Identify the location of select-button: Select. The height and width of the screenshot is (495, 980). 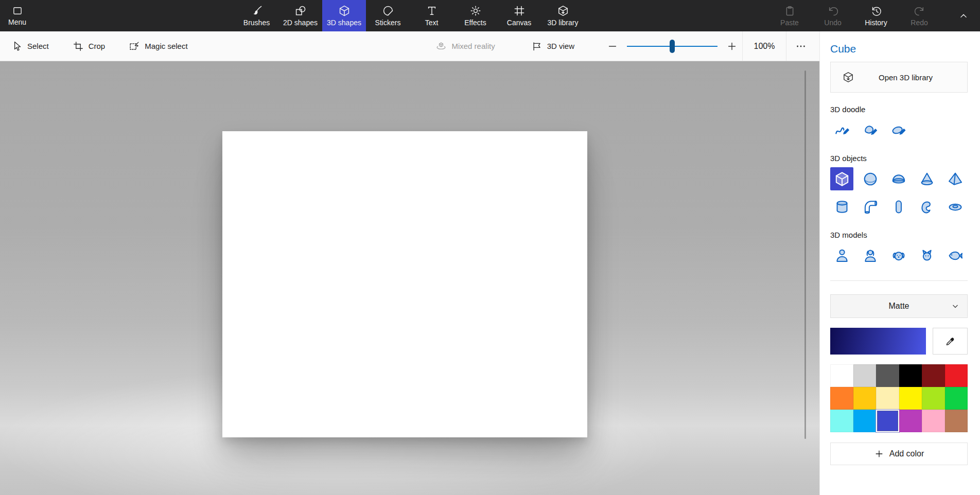
(30, 46).